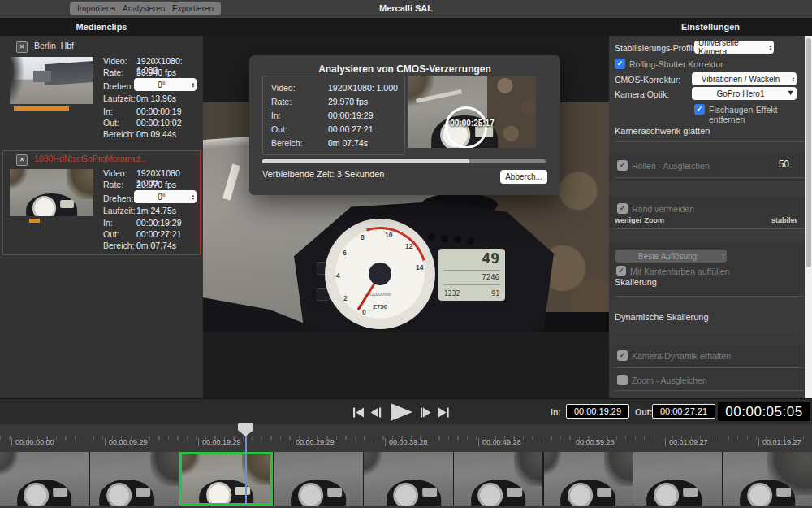 The width and height of the screenshot is (812, 508). What do you see at coordinates (231, 182) in the screenshot?
I see `road-line` at bounding box center [231, 182].